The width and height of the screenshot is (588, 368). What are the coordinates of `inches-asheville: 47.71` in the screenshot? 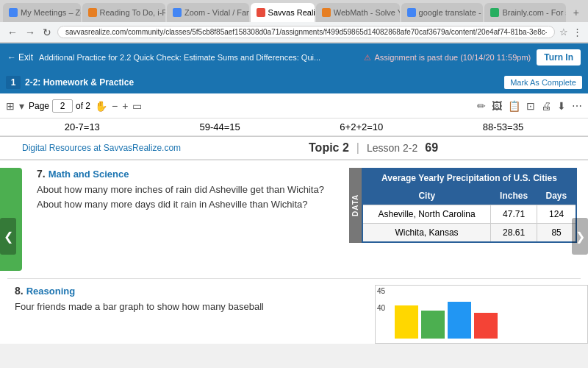 It's located at (514, 215).